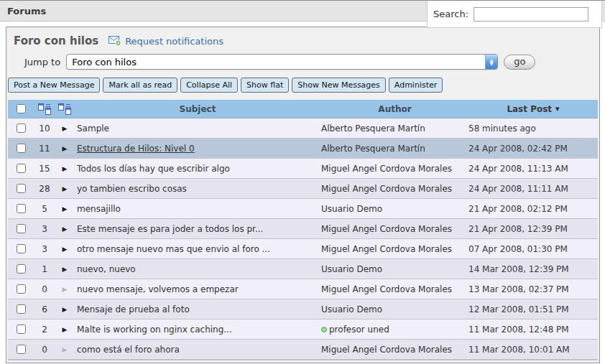 Image resolution: width=605 pixels, height=364 pixels. Describe the element at coordinates (303, 189) in the screenshot. I see `table-row: 28 ▶ yo tambien escribo cosas Miguel Ang…` at that location.